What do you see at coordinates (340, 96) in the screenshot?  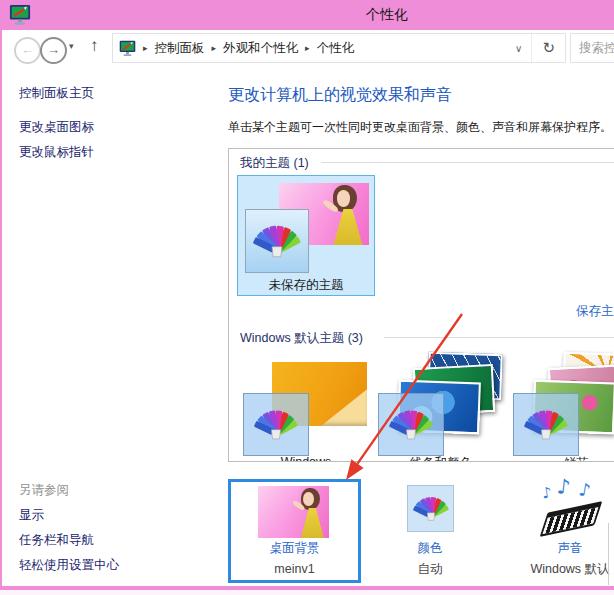 I see `page-title: 更改计算机上的视觉效果和声音` at bounding box center [340, 96].